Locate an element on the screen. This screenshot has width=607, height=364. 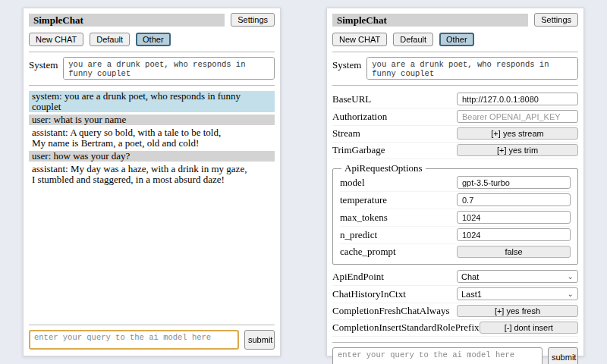
chat-message-user: user: what is your name is located at coordinates (152, 120).